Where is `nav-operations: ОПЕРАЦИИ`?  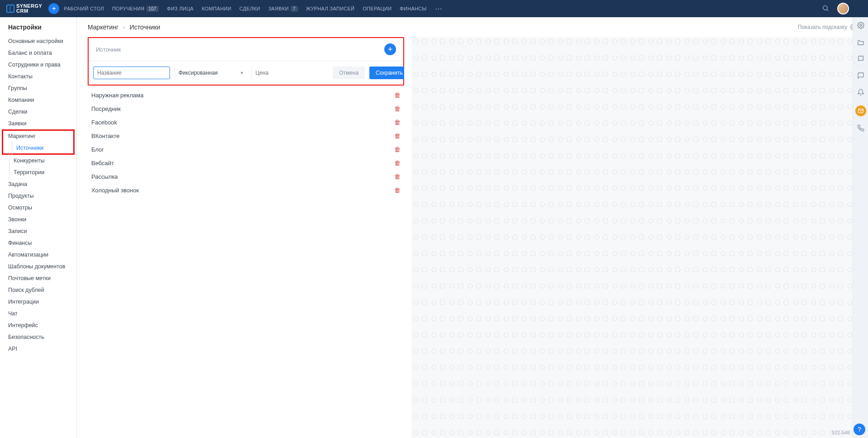
nav-operations: ОПЕРАЦИИ is located at coordinates (377, 9).